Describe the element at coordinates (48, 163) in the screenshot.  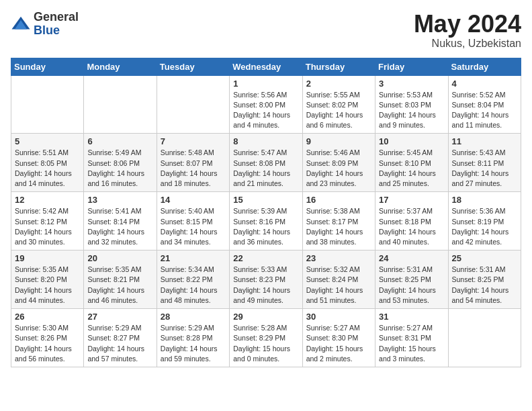
I see `calendar-cell: 5Sunrise: 5:51 AM Sunset: 8:05 PM Daylig…` at that location.